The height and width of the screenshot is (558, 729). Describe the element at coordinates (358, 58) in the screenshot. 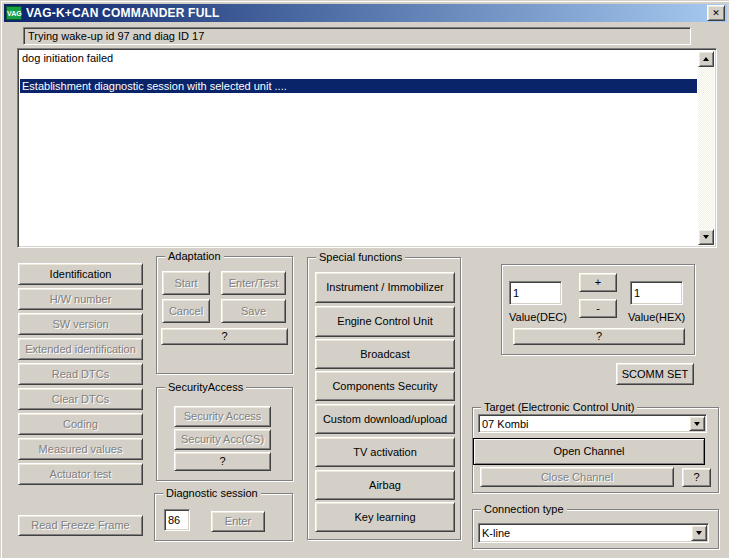

I see `log-row: dog initiation failed` at that location.